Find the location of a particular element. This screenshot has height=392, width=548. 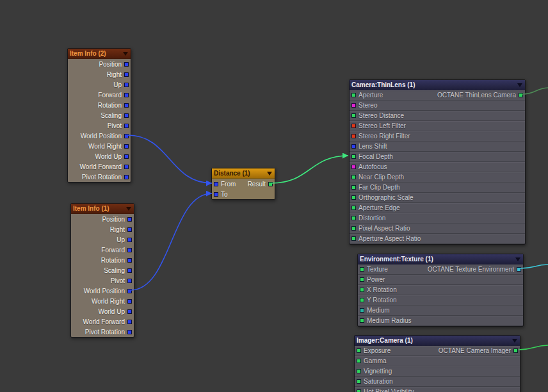

node-distance-1: Distance (1)FromResultTo is located at coordinates (243, 184).